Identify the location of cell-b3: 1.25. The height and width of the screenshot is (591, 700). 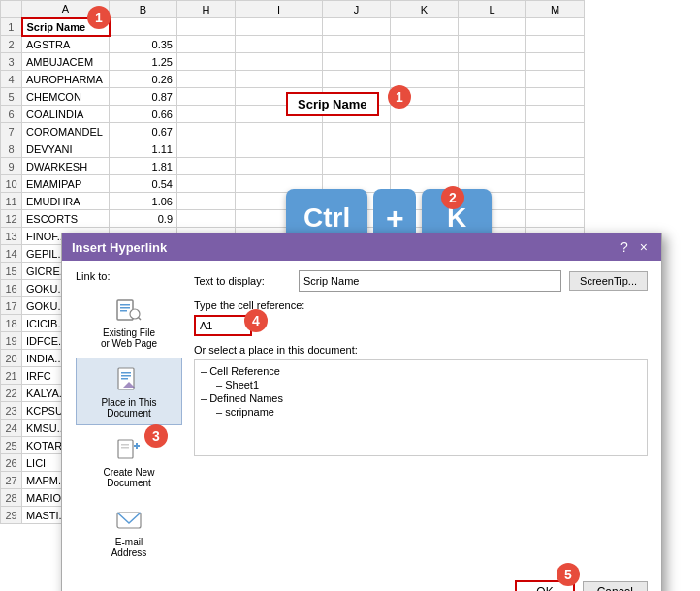
(143, 62).